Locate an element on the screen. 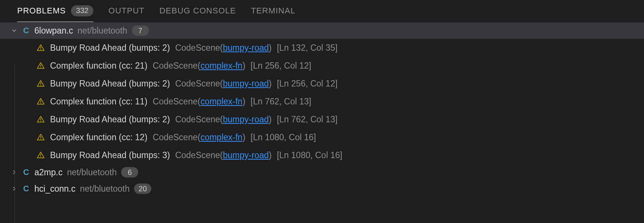 This screenshot has height=223, width=644. tab-debug-console-label: DEBUG CONSOLE is located at coordinates (198, 11).